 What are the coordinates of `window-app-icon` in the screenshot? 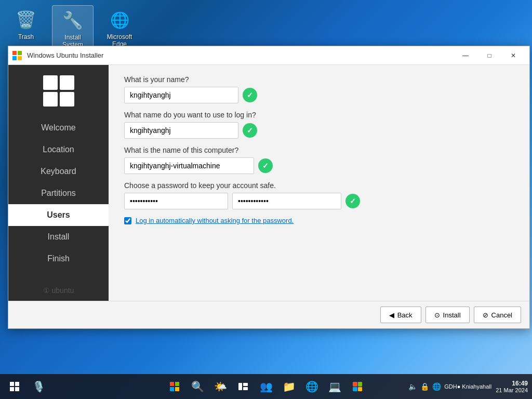 It's located at (18, 56).